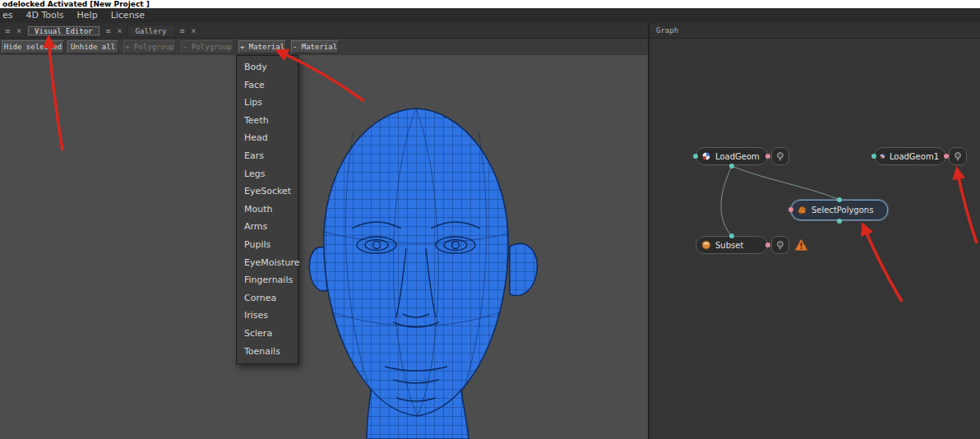  I want to click on node-loadgeom1: LoadGeom1, so click(910, 156).